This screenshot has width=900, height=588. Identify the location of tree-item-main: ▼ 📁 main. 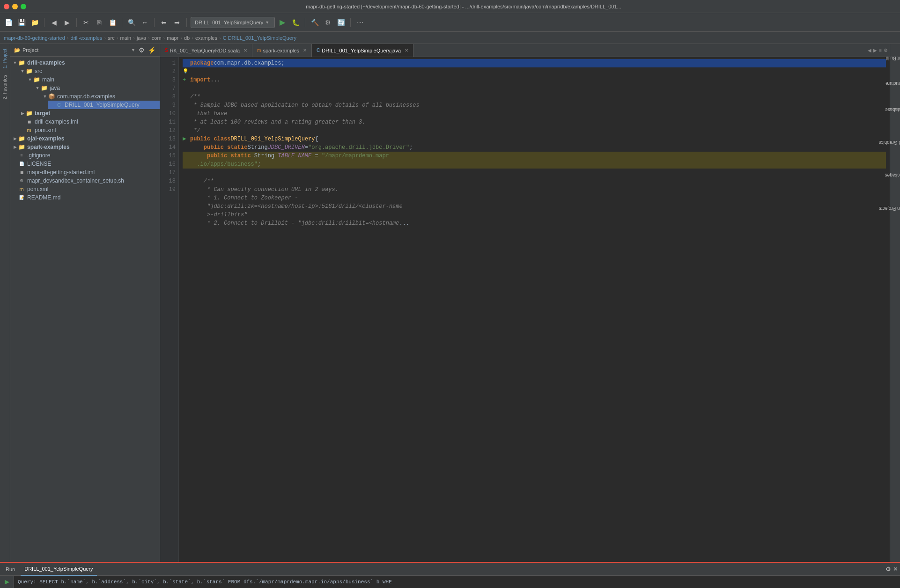
(93, 80).